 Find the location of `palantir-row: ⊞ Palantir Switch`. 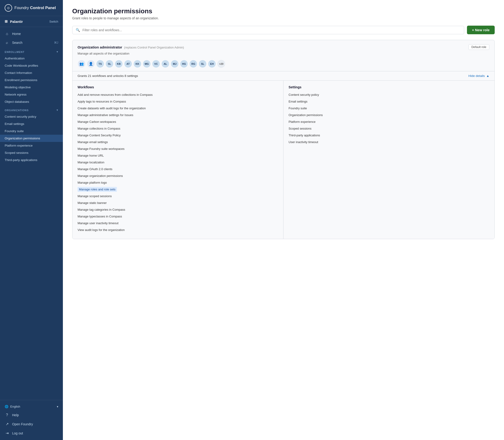

palantir-row: ⊞ Palantir Switch is located at coordinates (31, 22).